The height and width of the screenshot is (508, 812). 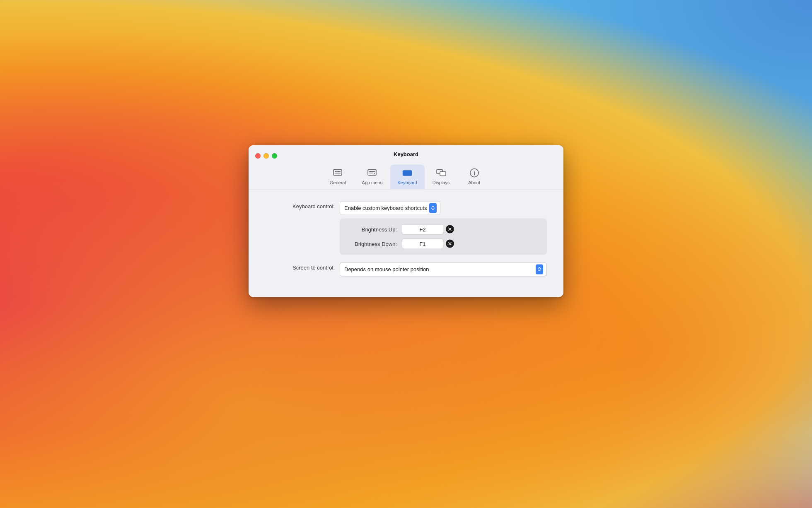 I want to click on screen-to-control-dropdown: Depends on mouse pointer position, so click(x=443, y=269).